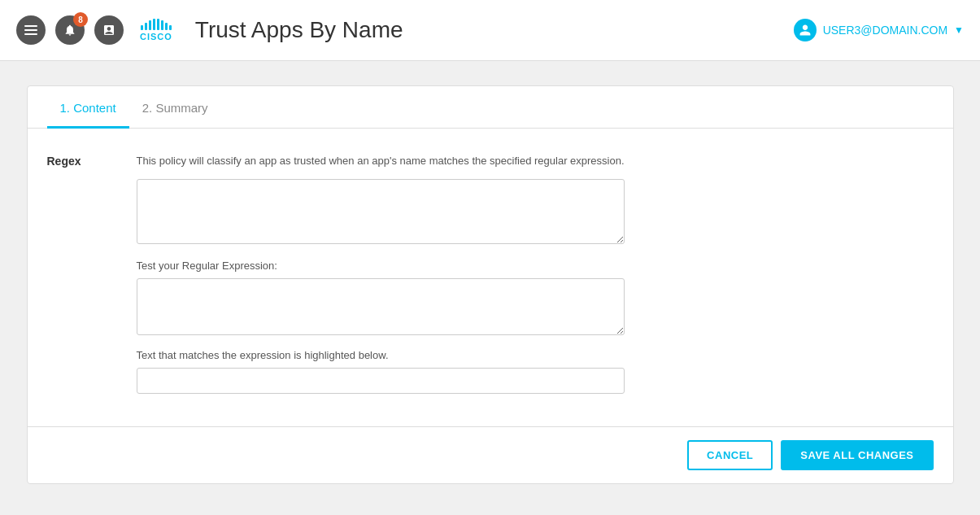 This screenshot has width=980, height=515. What do you see at coordinates (878, 30) in the screenshot?
I see `user-menu: USER3@DOMAIN.COM ▼` at bounding box center [878, 30].